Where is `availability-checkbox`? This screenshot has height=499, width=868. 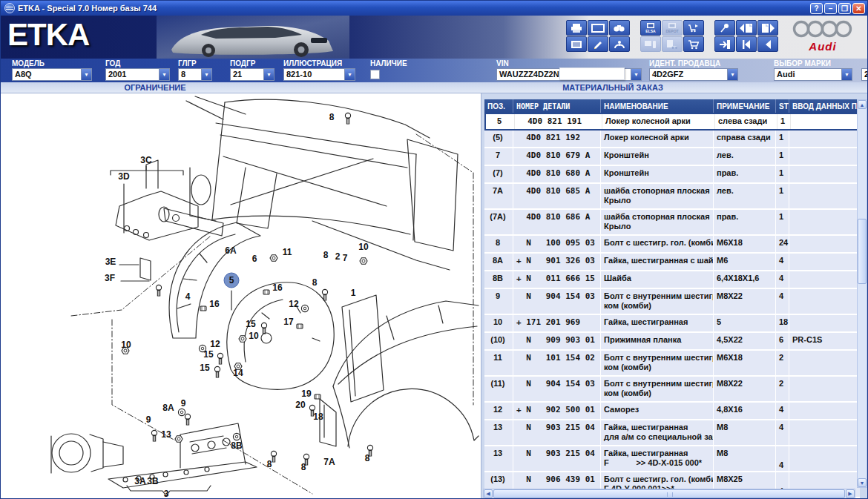 availability-checkbox is located at coordinates (375, 74).